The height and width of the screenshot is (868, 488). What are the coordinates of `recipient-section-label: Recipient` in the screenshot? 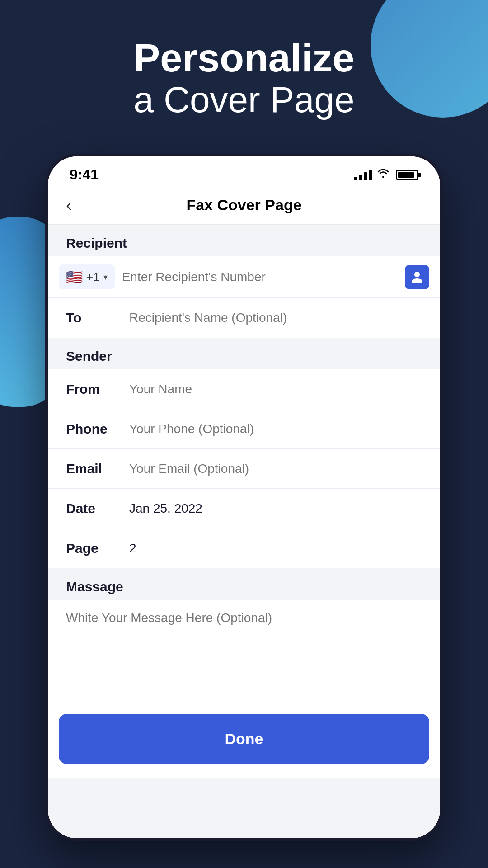 It's located at (244, 241).